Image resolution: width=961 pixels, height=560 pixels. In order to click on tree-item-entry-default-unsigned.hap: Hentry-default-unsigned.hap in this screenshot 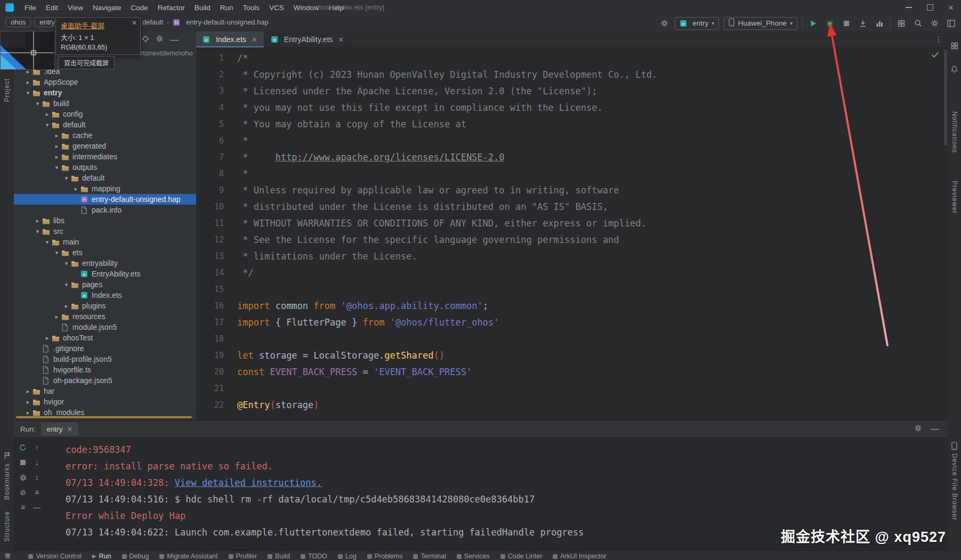, I will do `click(105, 199)`.